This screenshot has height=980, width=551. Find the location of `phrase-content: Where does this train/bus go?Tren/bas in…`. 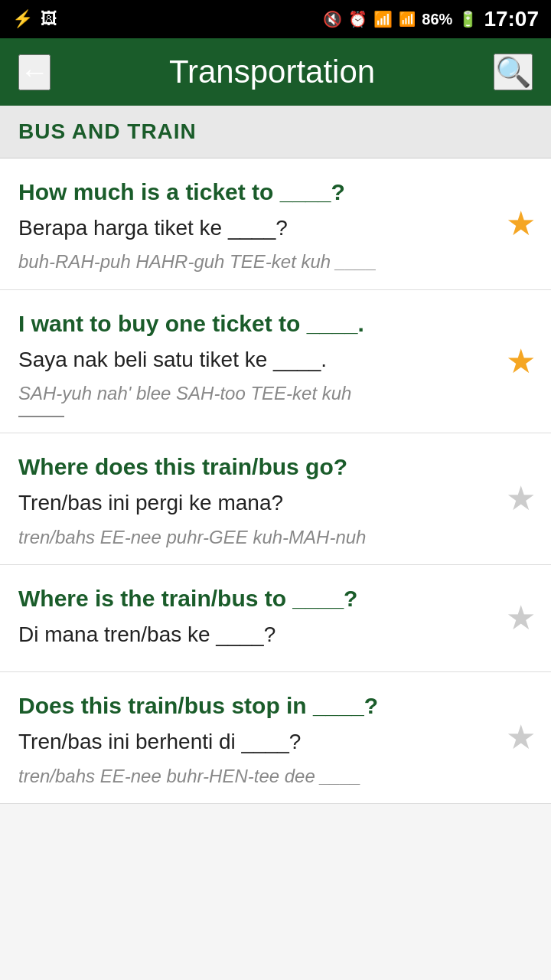

phrase-content: Where does this train/bus go?Tren/bas in… is located at coordinates (276, 501).